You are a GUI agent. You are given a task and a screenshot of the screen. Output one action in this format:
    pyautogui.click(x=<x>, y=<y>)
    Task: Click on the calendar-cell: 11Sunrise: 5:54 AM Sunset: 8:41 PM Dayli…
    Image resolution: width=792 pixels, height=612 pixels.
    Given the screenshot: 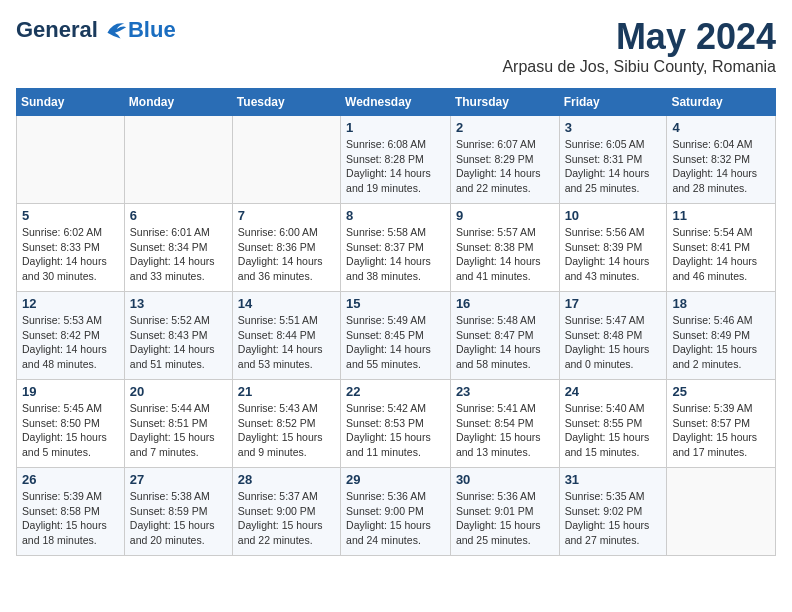 What is the action you would take?
    pyautogui.click(x=722, y=248)
    